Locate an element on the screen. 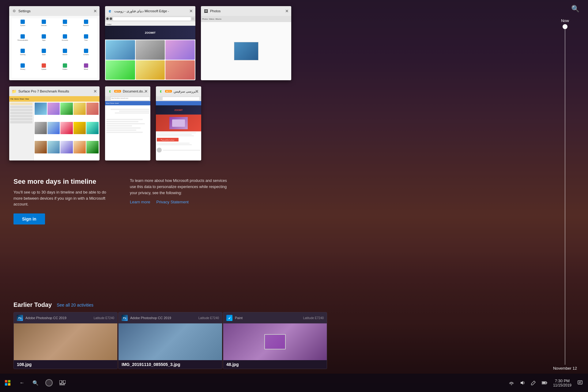  settings-item-5: Personalization is located at coordinates (23, 41).